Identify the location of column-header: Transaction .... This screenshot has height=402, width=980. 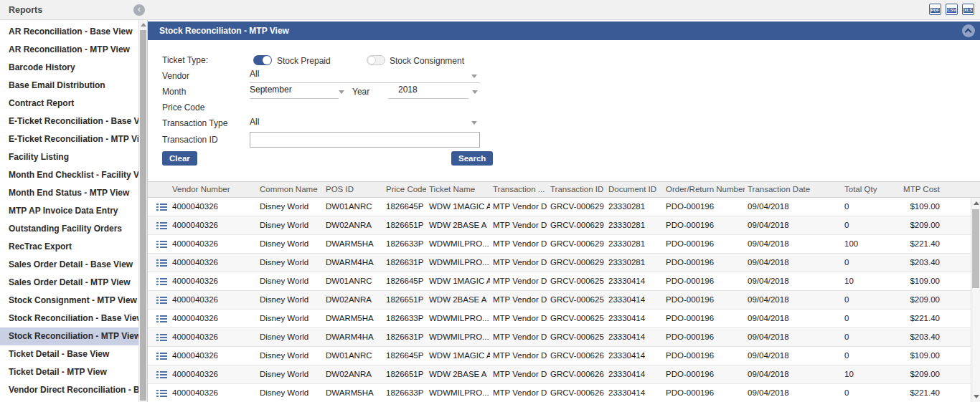
(519, 189).